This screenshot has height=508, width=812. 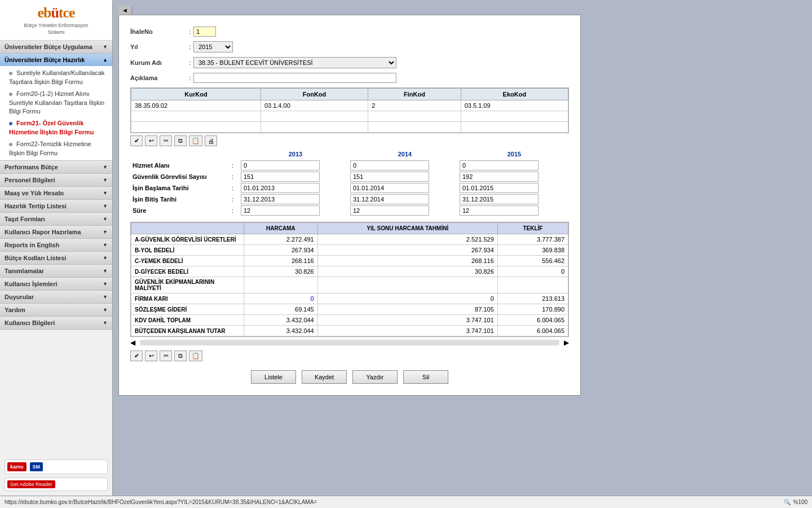 I want to click on sidebar-header-tanimlamalar: Tanımlamalar ▼, so click(x=56, y=271).